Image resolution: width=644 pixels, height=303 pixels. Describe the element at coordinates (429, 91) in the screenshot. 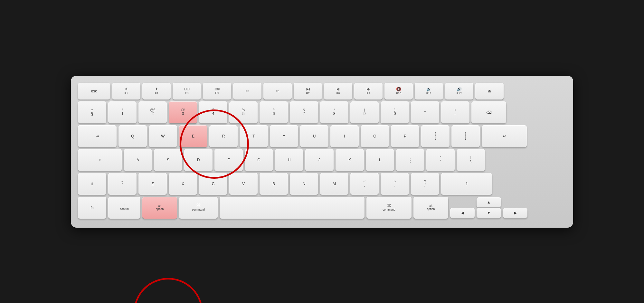

I see `key-f11: 🔉 F11` at that location.